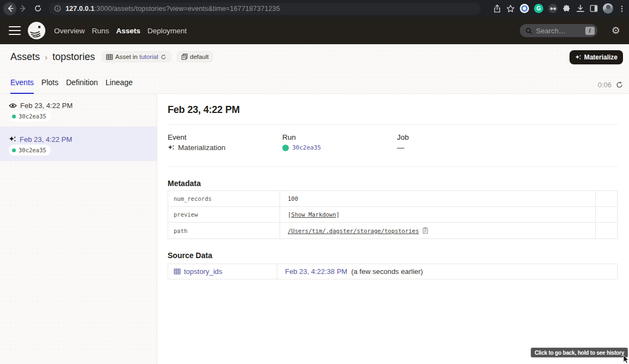 The width and height of the screenshot is (629, 364). What do you see at coordinates (79, 144) in the screenshot?
I see `event-list-item-materialization: Feb 23, 4:22 PM 30c2ea35` at bounding box center [79, 144].